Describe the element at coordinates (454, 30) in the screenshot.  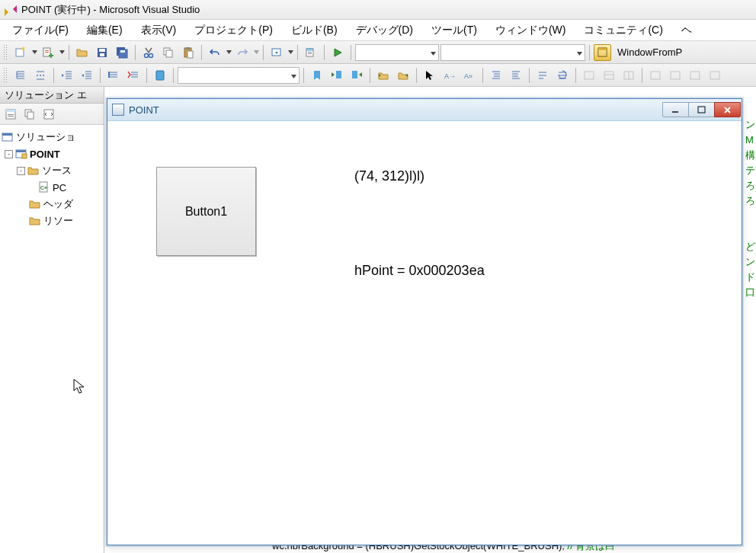
I see `menu-tools: ツール(T)` at that location.